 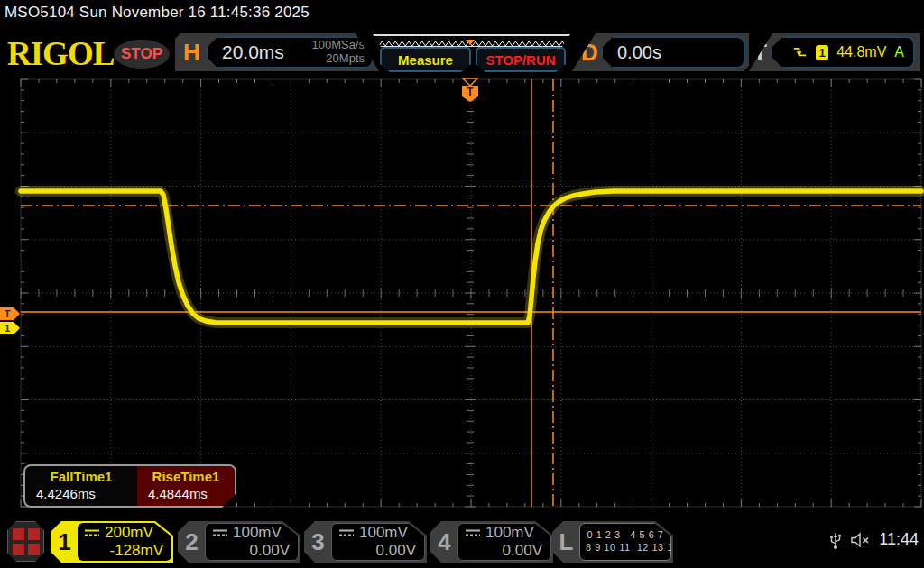 I want to click on horizontal-settings-group: H 20.0ms 100MSa/s 20Mpts, so click(x=277, y=52).